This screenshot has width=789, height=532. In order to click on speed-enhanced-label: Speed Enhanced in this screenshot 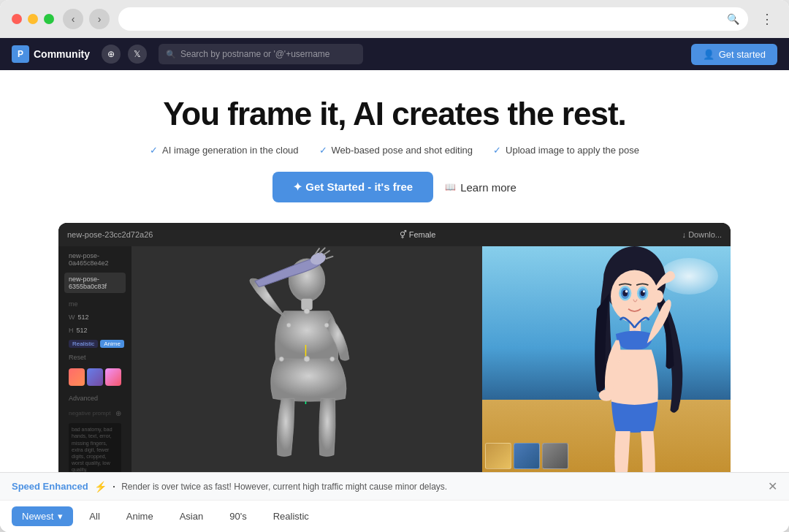, I will do `click(50, 487)`.